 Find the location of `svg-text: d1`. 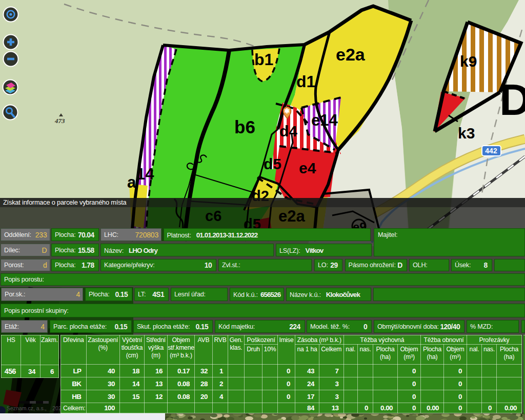

svg-text: d1 is located at coordinates (306, 82).